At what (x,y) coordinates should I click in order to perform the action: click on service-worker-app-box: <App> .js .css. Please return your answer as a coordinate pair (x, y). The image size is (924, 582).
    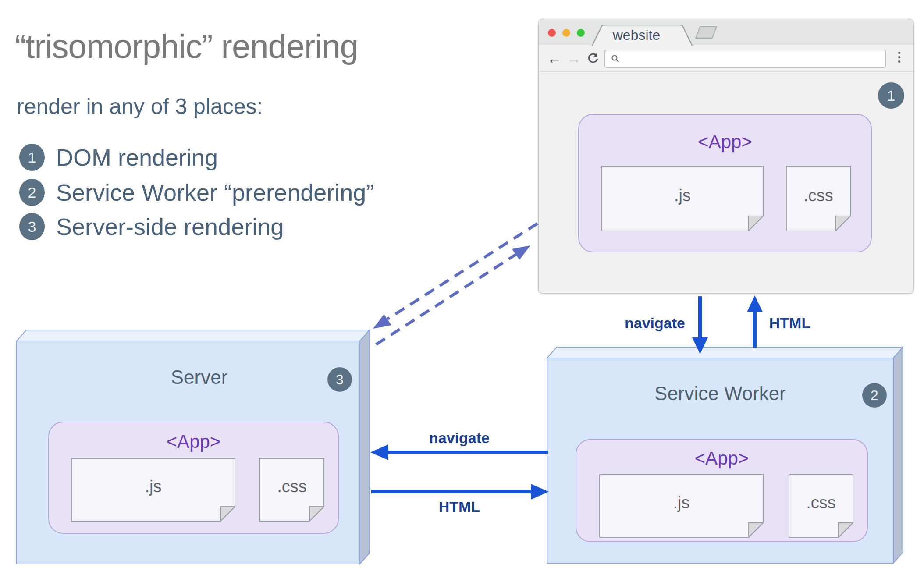
    Looking at the image, I should click on (721, 491).